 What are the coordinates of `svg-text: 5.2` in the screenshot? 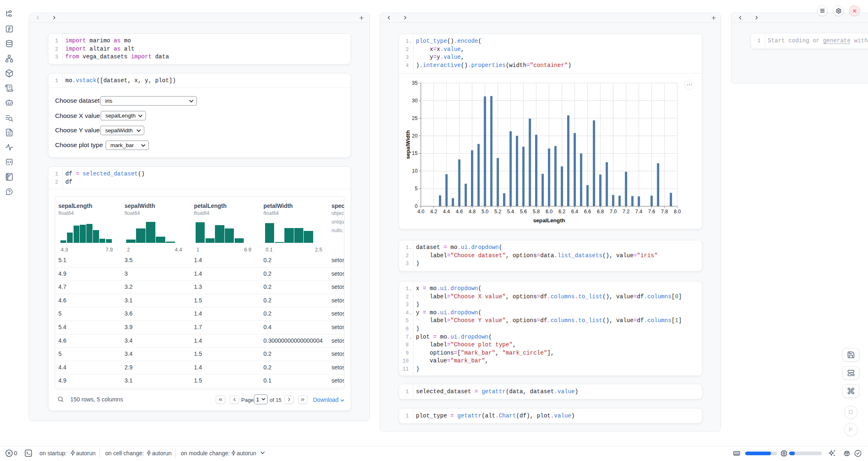 It's located at (498, 212).